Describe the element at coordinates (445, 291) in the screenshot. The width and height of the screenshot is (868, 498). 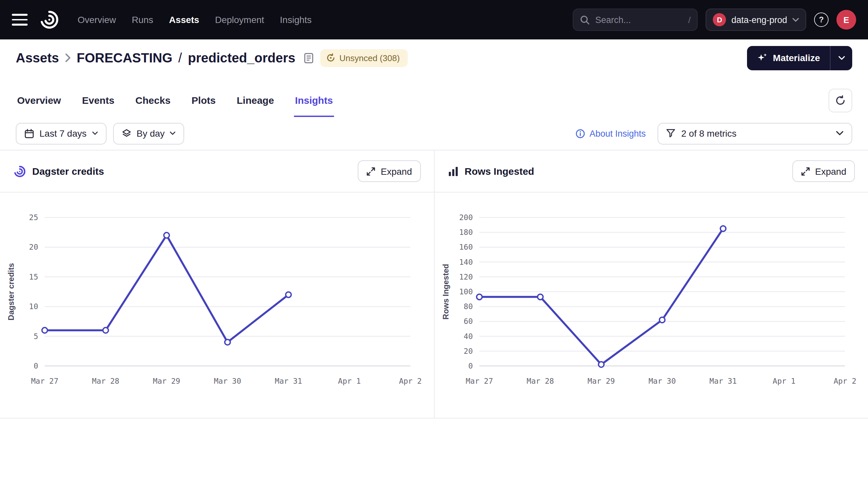
I see `svg-text: Rows Ingested` at that location.